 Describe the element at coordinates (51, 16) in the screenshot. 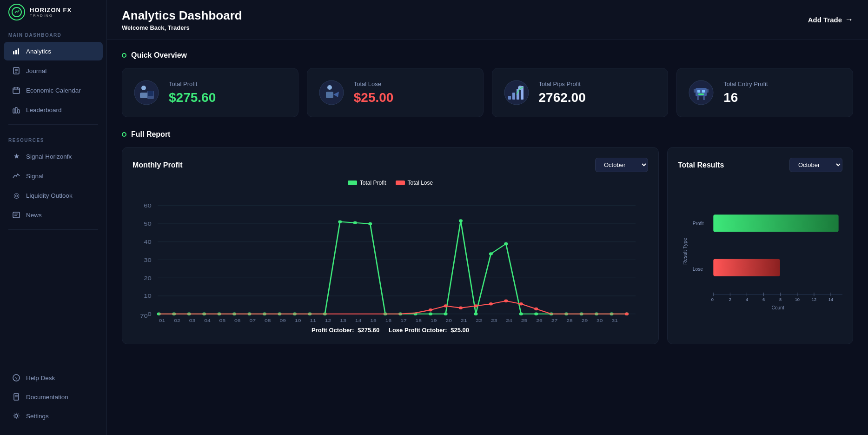

I see `logo-sub: TRADING` at that location.